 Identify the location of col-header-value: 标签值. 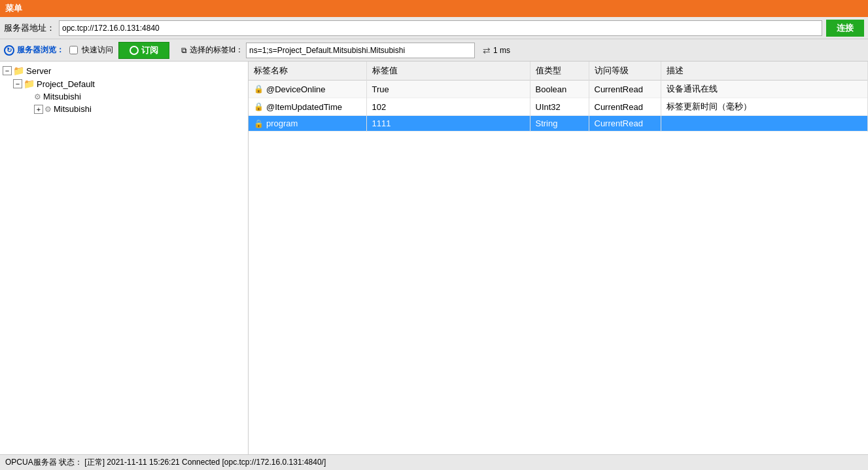
(448, 71).